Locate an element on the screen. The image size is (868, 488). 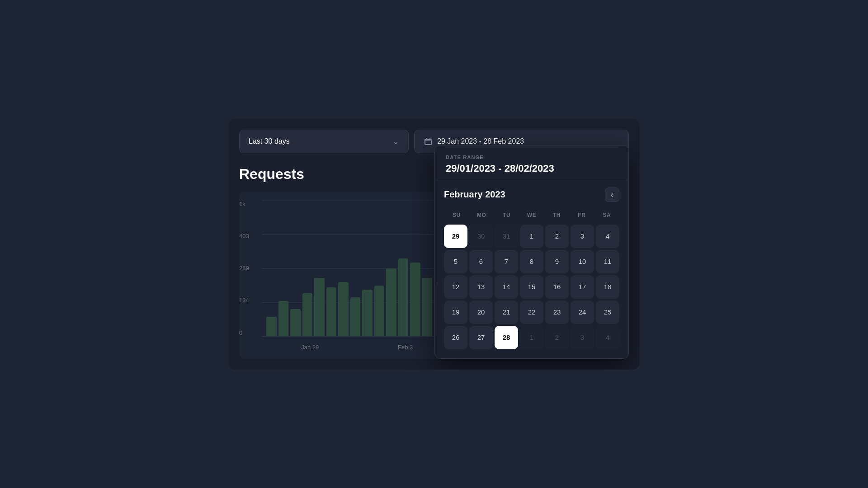
day-header: MO is located at coordinates (481, 215).